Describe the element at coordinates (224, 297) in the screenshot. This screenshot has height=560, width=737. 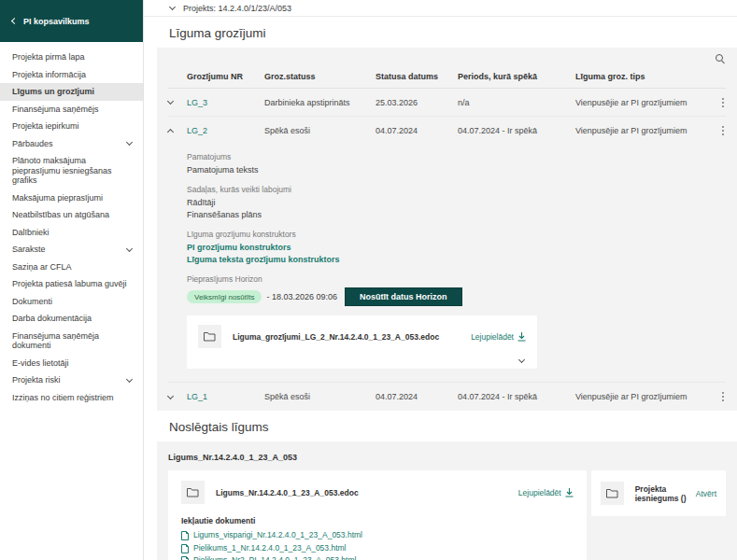
I see `status-badge: Veiksmīgi nosūtīts` at that location.